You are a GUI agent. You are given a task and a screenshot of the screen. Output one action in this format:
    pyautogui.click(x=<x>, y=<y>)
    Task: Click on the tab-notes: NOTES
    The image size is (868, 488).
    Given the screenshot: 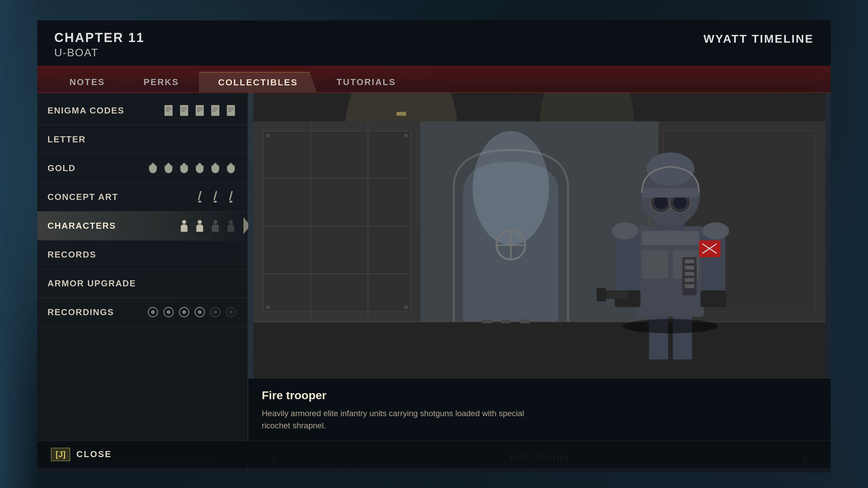 What is the action you would take?
    pyautogui.click(x=87, y=82)
    